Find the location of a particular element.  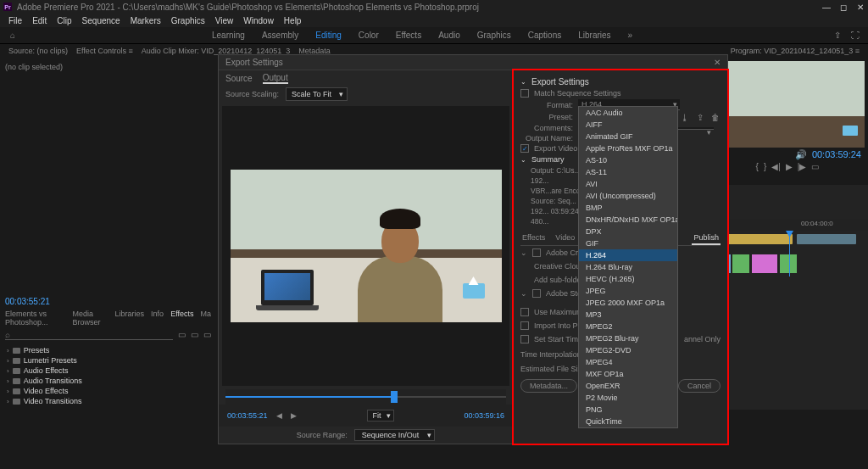

export-close-button: ✕ is located at coordinates (717, 63).